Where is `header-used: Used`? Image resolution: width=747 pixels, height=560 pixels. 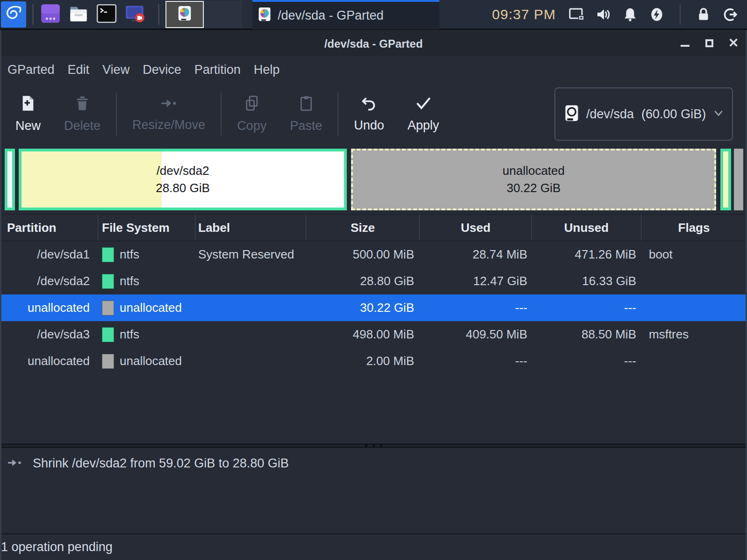
header-used: Used is located at coordinates (476, 228).